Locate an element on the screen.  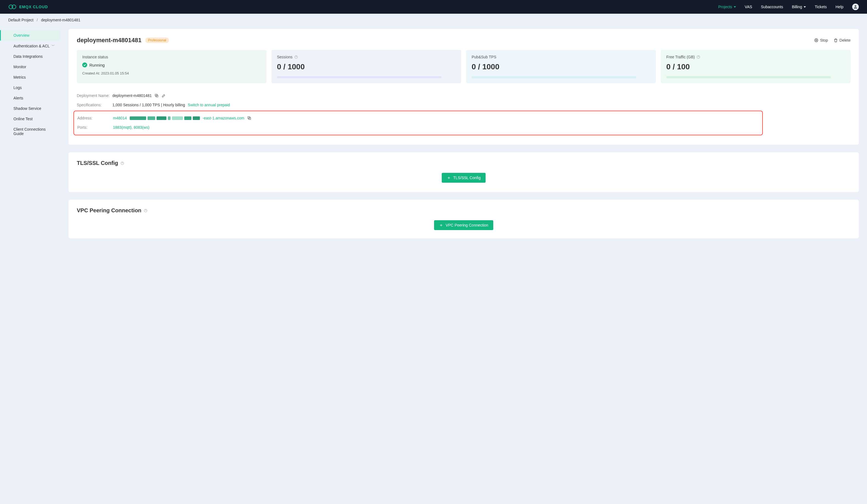
header-actions: Stop Delete is located at coordinates (832, 40).